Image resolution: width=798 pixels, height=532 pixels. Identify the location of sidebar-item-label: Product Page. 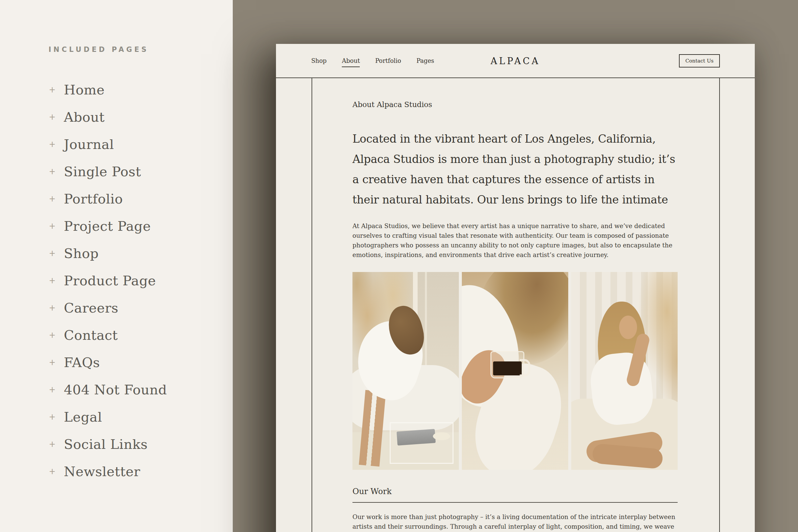
(110, 281).